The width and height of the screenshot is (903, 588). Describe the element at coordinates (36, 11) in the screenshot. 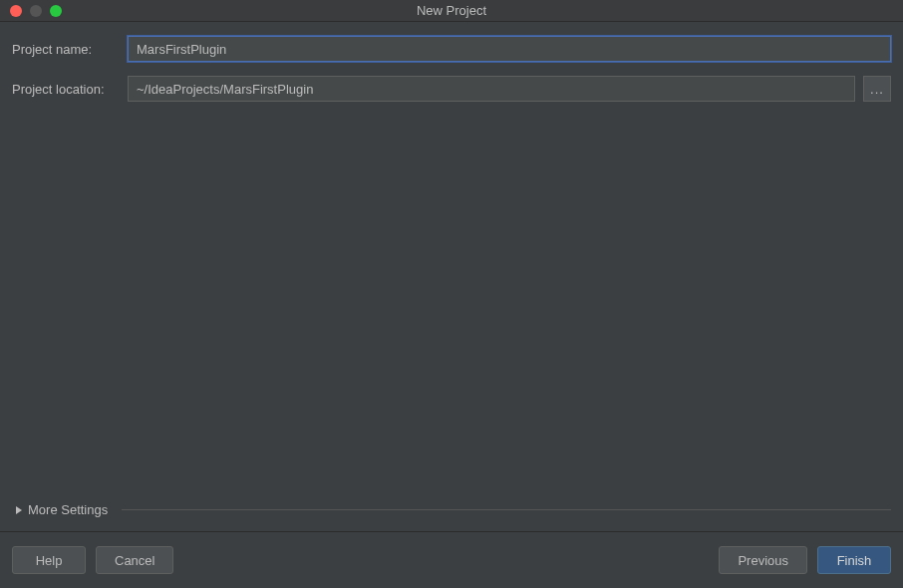

I see `minimize-icon` at that location.